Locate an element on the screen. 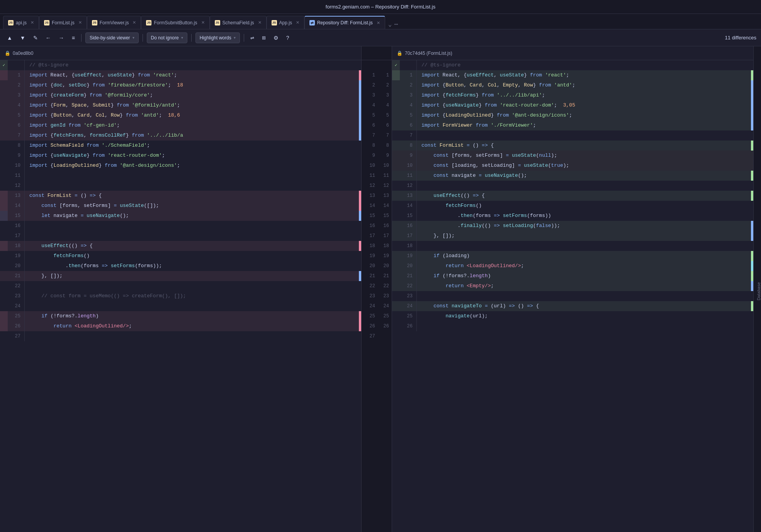 The width and height of the screenshot is (761, 532). right-line-18: 18 is located at coordinates (572, 246).